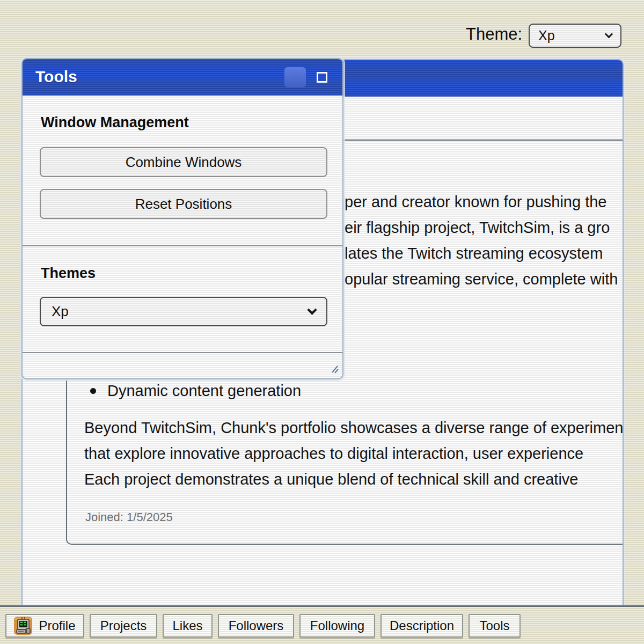 This screenshot has width=644, height=644. Describe the element at coordinates (123, 626) in the screenshot. I see `taskbar-button-label: Projects` at that location.